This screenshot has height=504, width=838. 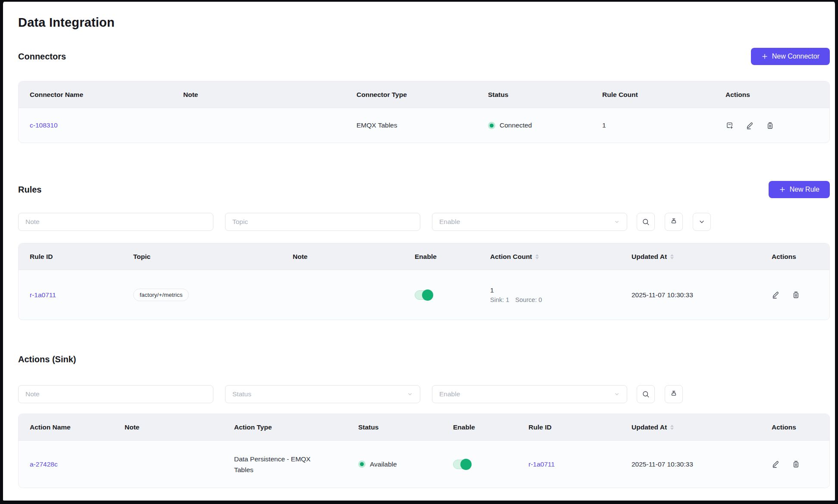 What do you see at coordinates (161, 295) in the screenshot?
I see `topic-tag: factory/+/metrics` at bounding box center [161, 295].